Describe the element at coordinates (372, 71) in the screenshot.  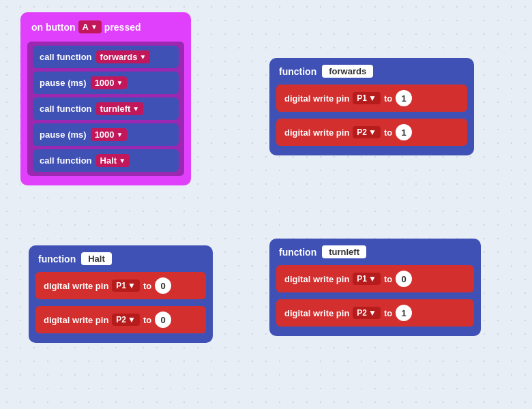
I see `function-forwards-header: function forwards` at that location.